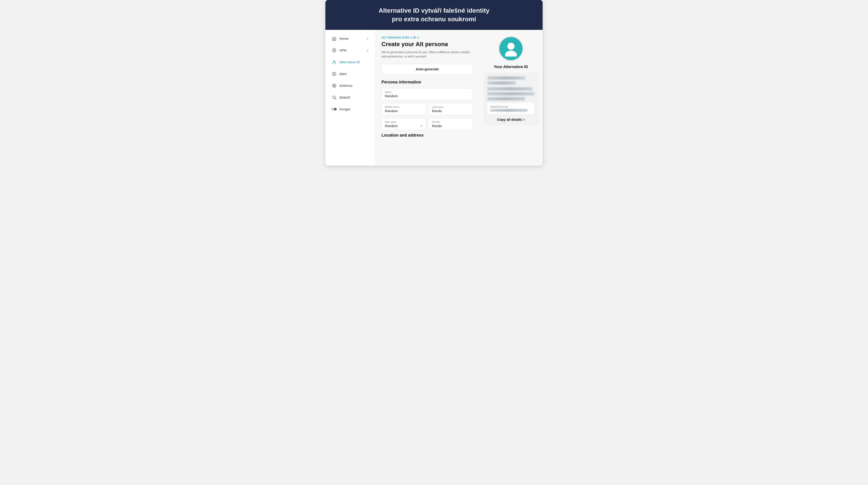 This screenshot has height=485, width=868. I want to click on sidebar-item-alternative-id: Alternative ID, so click(350, 62).